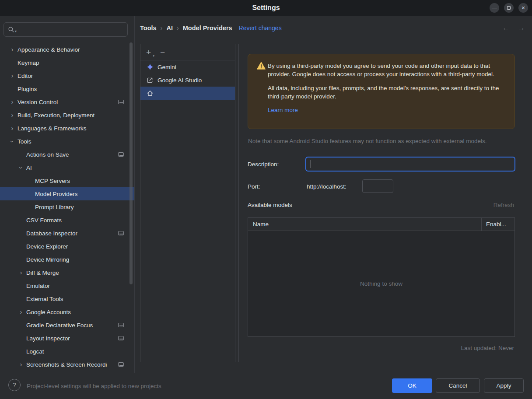 This screenshot has width=532, height=399. I want to click on tree-item-label: Diff & Merge, so click(43, 273).